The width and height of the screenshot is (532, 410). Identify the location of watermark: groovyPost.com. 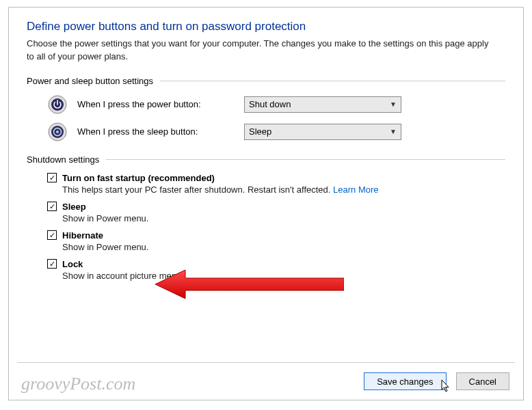
(78, 384).